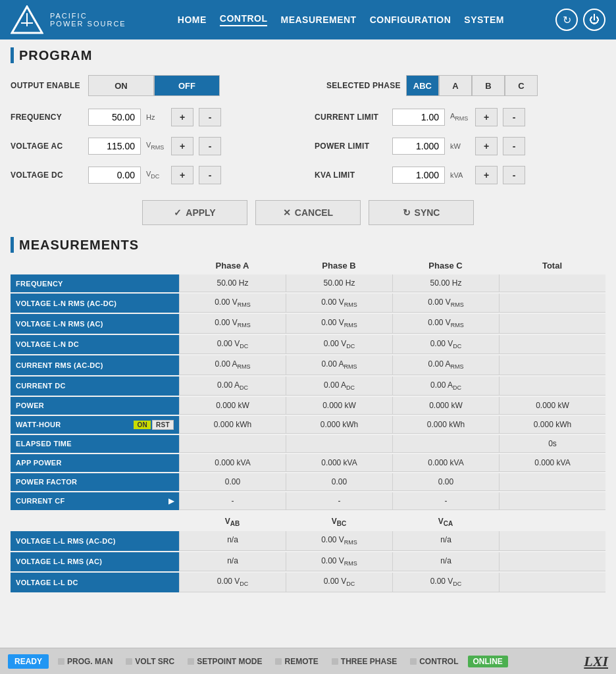 The image size is (616, 674). I want to click on apply-button: ✓ APPLY, so click(195, 213).